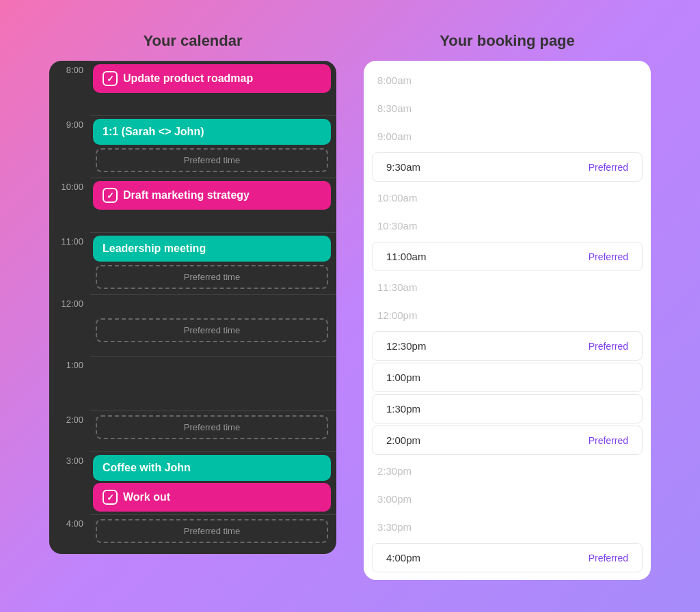 This screenshot has width=700, height=612. Describe the element at coordinates (403, 377) in the screenshot. I see `slot-time-label: 1:00pm` at that location.